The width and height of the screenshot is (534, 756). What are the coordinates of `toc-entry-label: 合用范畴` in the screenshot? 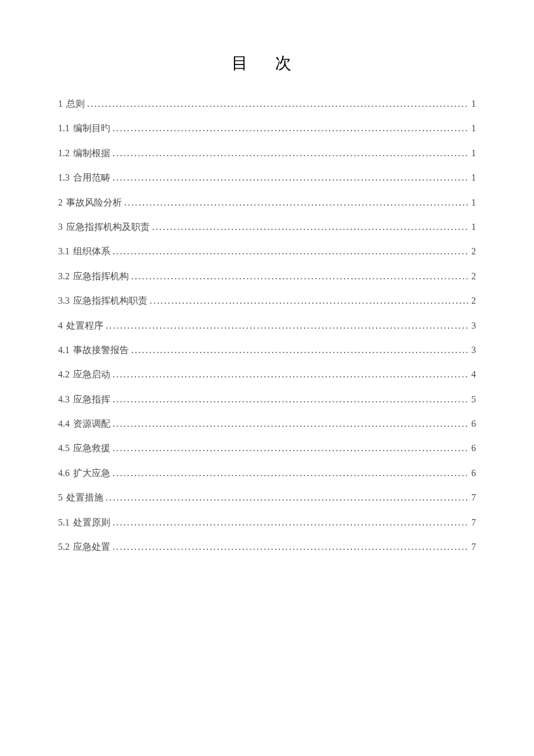 It's located at (92, 178).